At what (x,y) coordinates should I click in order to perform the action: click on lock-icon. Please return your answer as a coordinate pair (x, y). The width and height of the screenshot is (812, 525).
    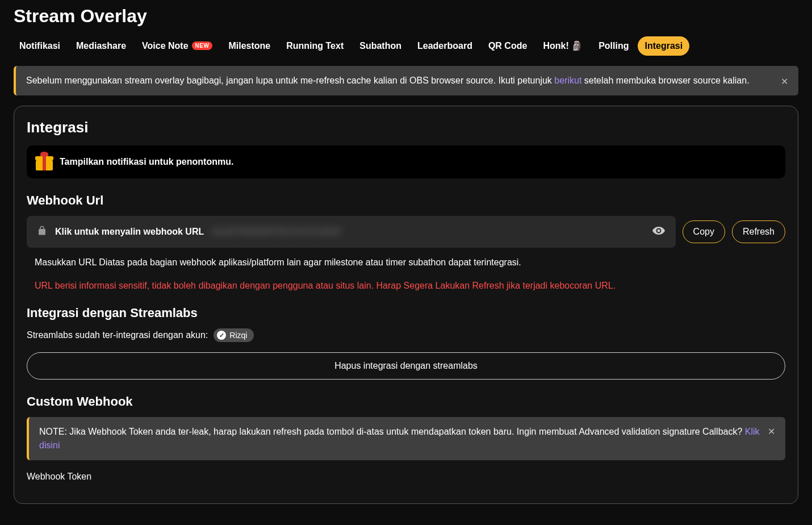
    Looking at the image, I should click on (42, 232).